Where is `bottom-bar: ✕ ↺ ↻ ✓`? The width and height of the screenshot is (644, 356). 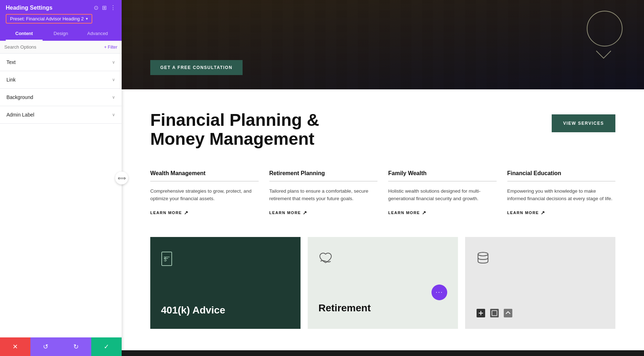
bottom-bar: ✕ ↺ ↻ ✓ is located at coordinates (61, 347).